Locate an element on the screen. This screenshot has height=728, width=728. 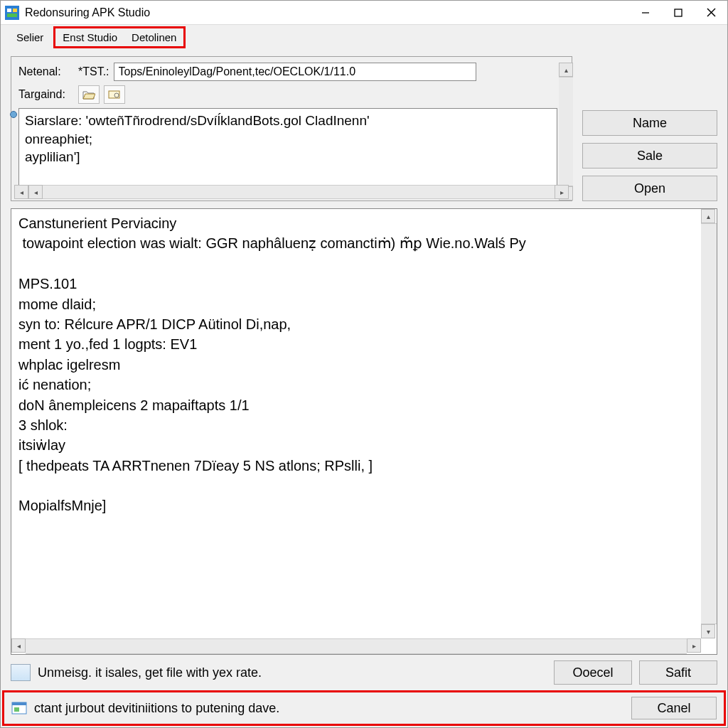
open-button: Open is located at coordinates (650, 188).